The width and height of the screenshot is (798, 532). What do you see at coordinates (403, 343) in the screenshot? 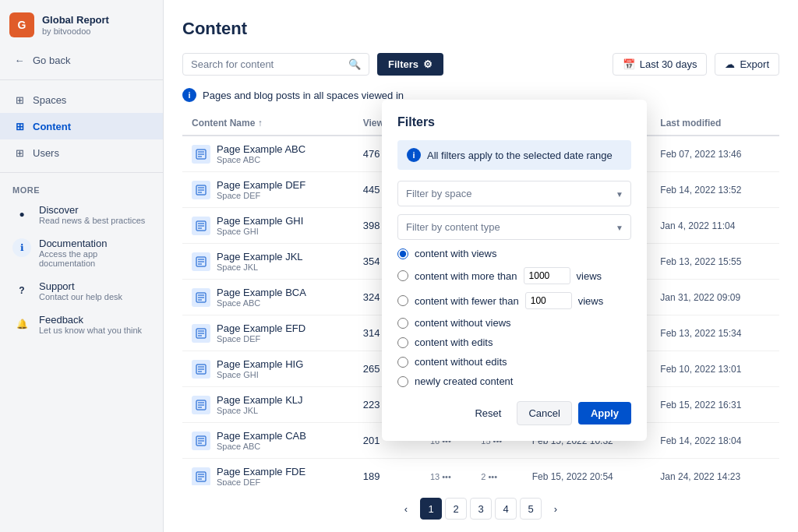
I see `radio-with-edits` at bounding box center [403, 343].